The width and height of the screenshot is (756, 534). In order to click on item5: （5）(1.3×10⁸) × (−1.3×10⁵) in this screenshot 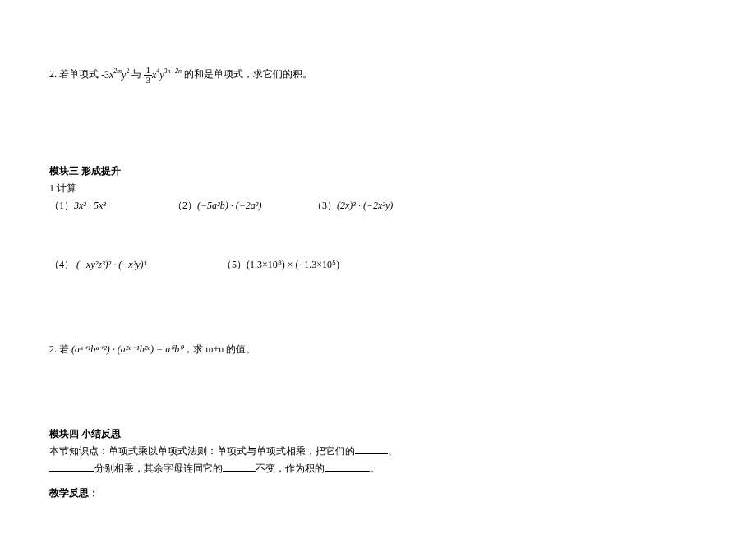, I will do `click(281, 265)`.